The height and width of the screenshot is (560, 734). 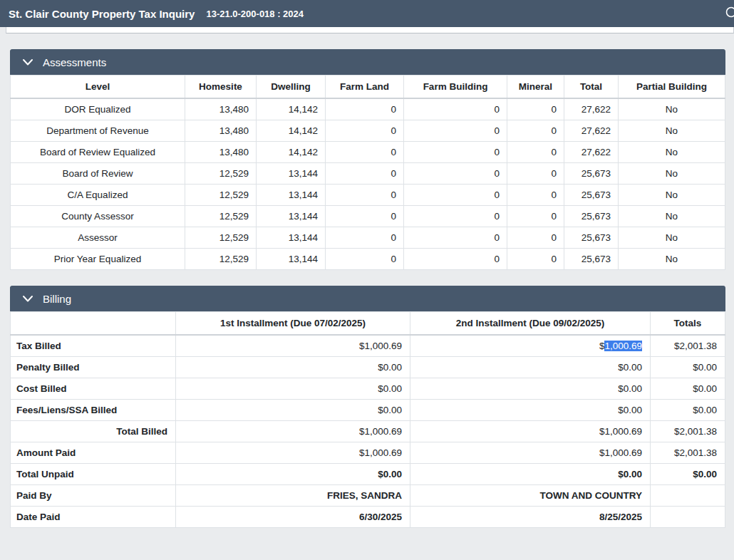 What do you see at coordinates (368, 432) in the screenshot?
I see `table-row: Total Billed$1,000.69$1,000.69$2,001.38` at bounding box center [368, 432].